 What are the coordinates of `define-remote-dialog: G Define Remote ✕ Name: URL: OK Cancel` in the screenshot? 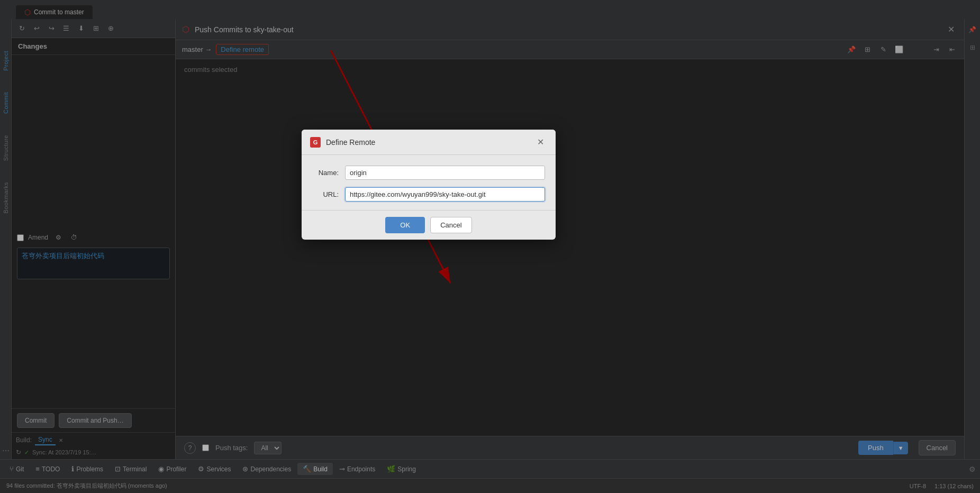 It's located at (429, 185).